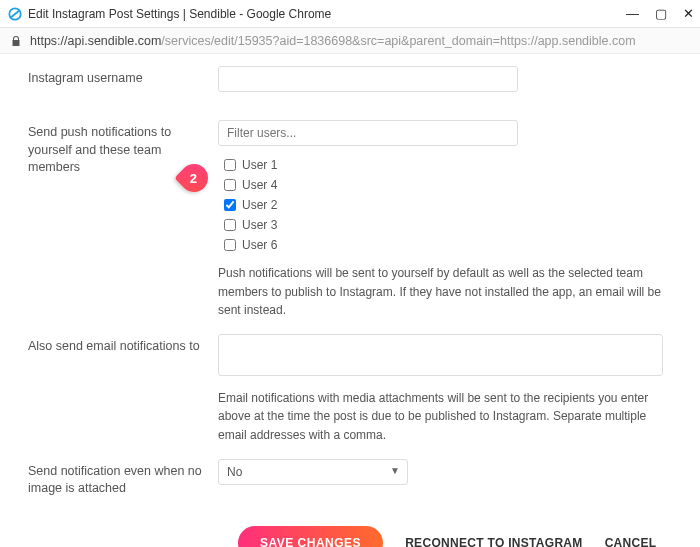 This screenshot has height=547, width=700. Describe the element at coordinates (123, 79) in the screenshot. I see `label-instagram-username: Instagram username` at that location.